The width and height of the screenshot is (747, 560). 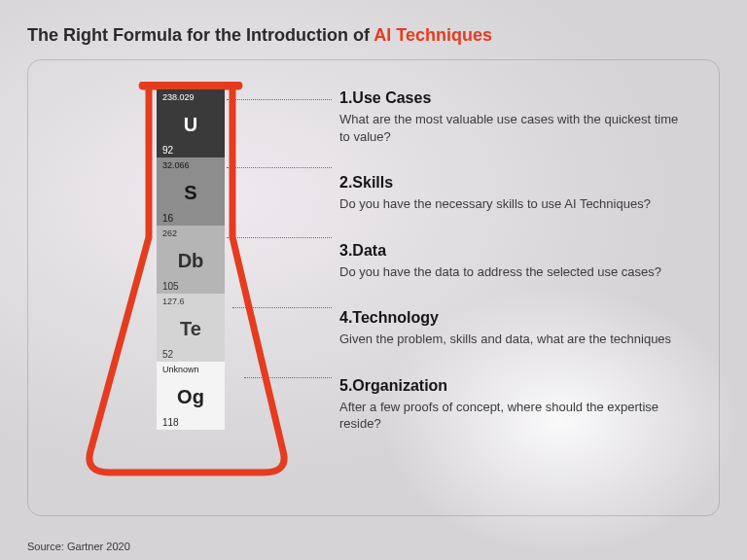 What do you see at coordinates (515, 416) in the screenshot?
I see `item-body: After a few proofs of concept, where sho…` at bounding box center [515, 416].